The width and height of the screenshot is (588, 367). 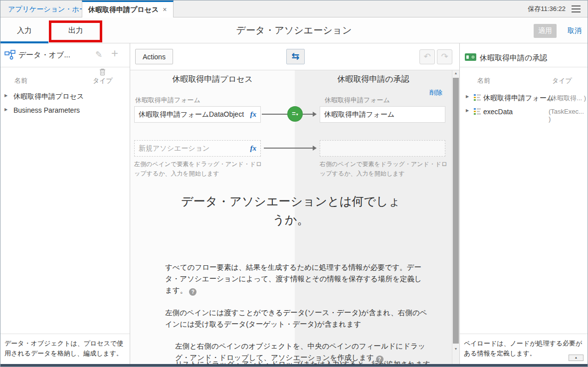 I want to click on tab-input: 入力, so click(x=24, y=30).